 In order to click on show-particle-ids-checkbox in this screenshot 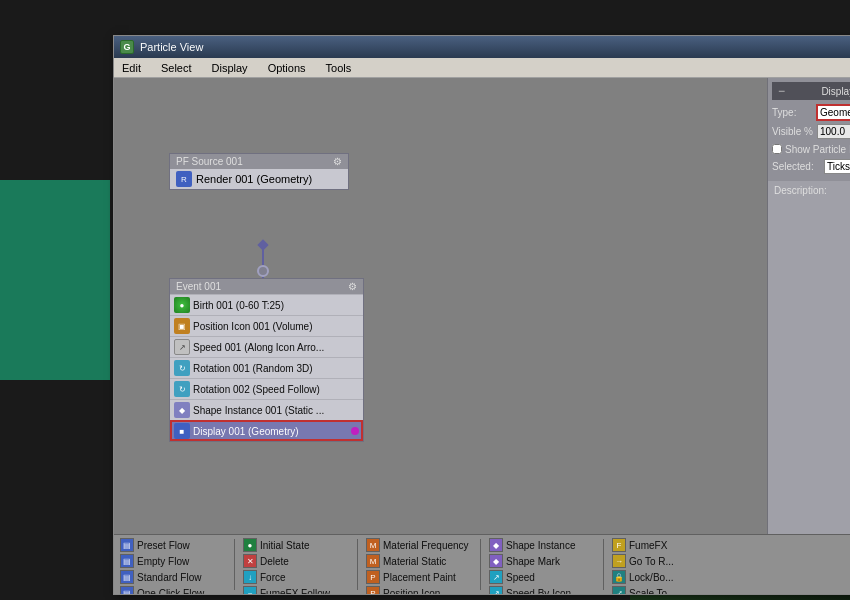, I will do `click(777, 149)`.